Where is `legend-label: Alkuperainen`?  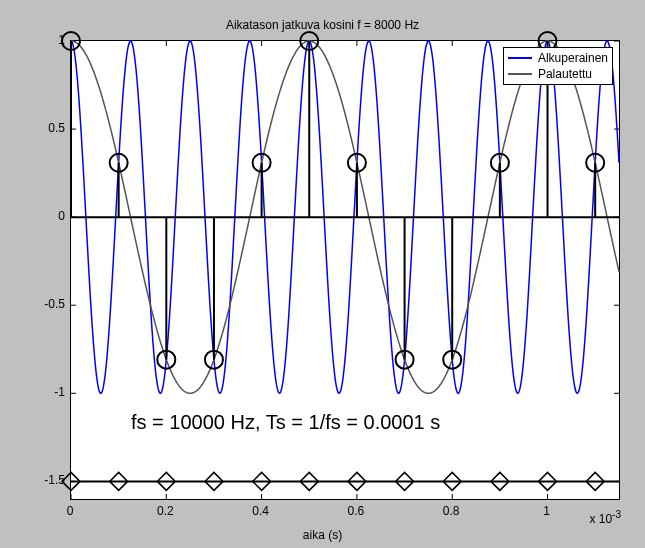
legend-label: Alkuperainen is located at coordinates (573, 58).